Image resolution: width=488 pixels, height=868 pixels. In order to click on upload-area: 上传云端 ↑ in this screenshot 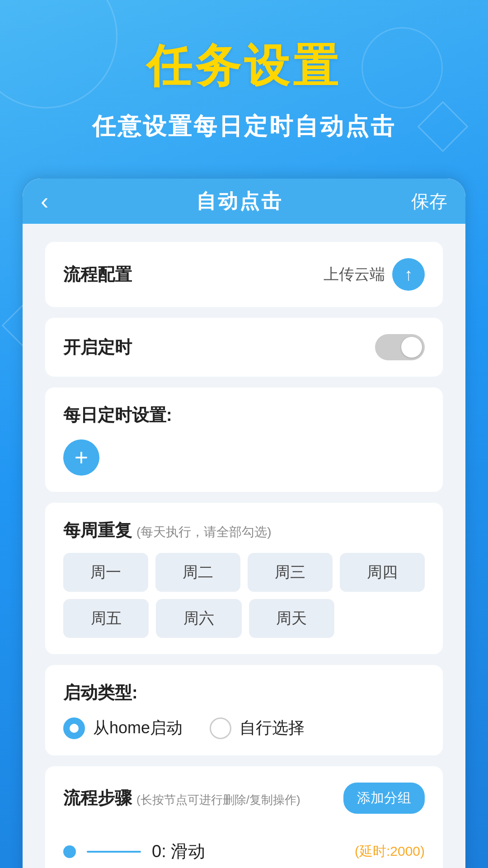, I will do `click(374, 274)`.